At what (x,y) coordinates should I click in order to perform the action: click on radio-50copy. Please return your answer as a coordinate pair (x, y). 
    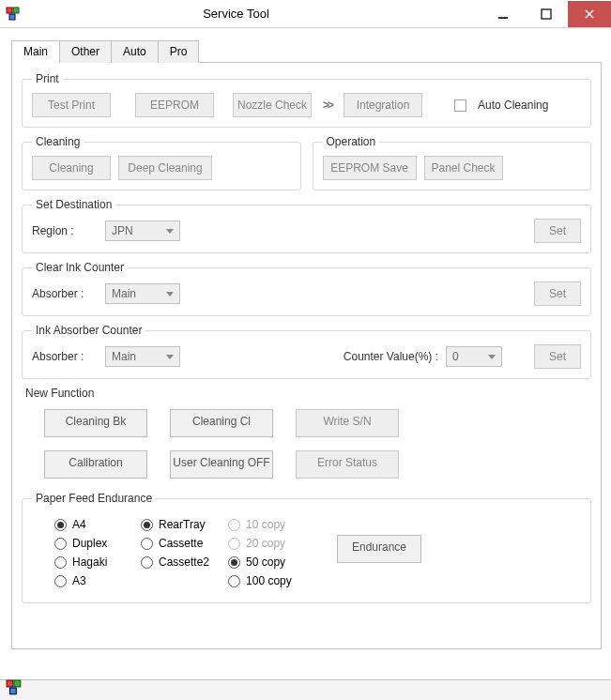
    Looking at the image, I should click on (235, 563).